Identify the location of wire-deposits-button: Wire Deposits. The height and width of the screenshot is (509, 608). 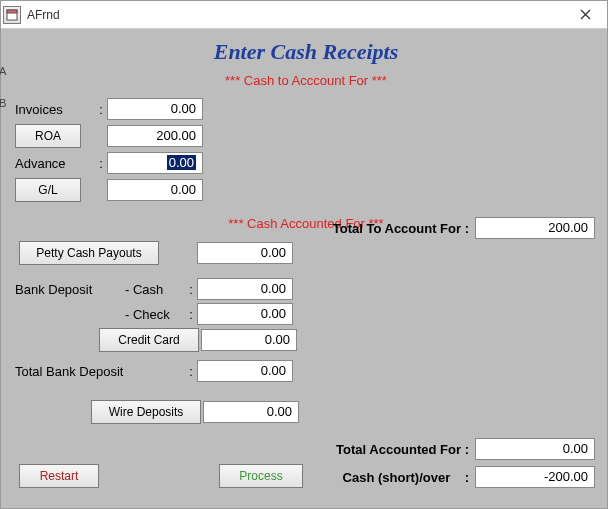
(146, 412).